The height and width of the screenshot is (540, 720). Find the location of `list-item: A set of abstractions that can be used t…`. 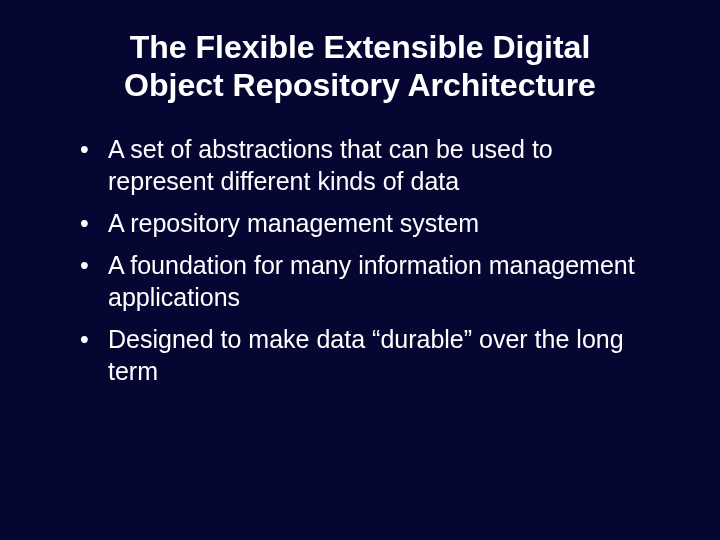

list-item: A set of abstractions that can be used t… is located at coordinates (370, 165).